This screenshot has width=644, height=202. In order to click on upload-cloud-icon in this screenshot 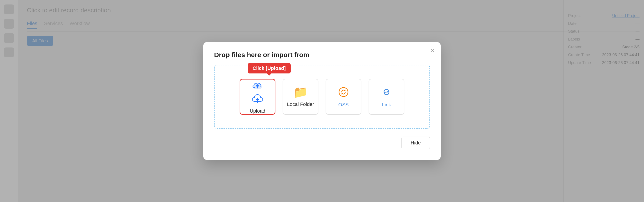, I will do `click(258, 86)`.